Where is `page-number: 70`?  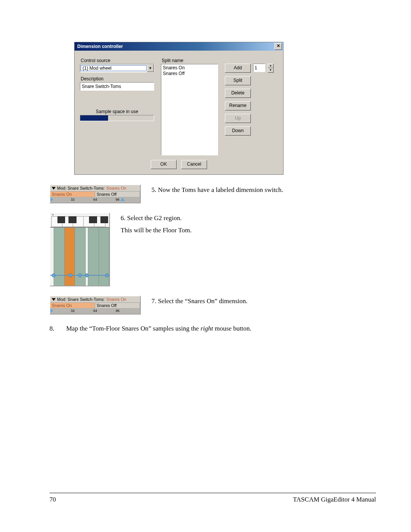 page-number: 70 is located at coordinates (53, 500).